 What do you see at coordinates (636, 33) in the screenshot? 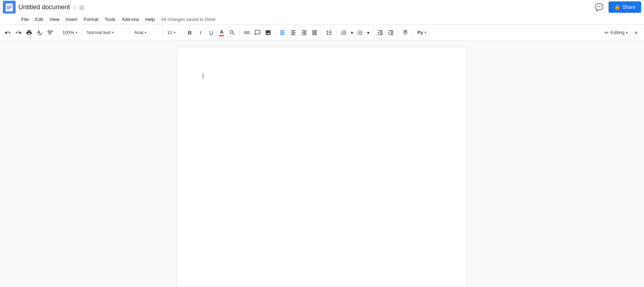
I see `collapse-icon: ∧` at bounding box center [636, 33].